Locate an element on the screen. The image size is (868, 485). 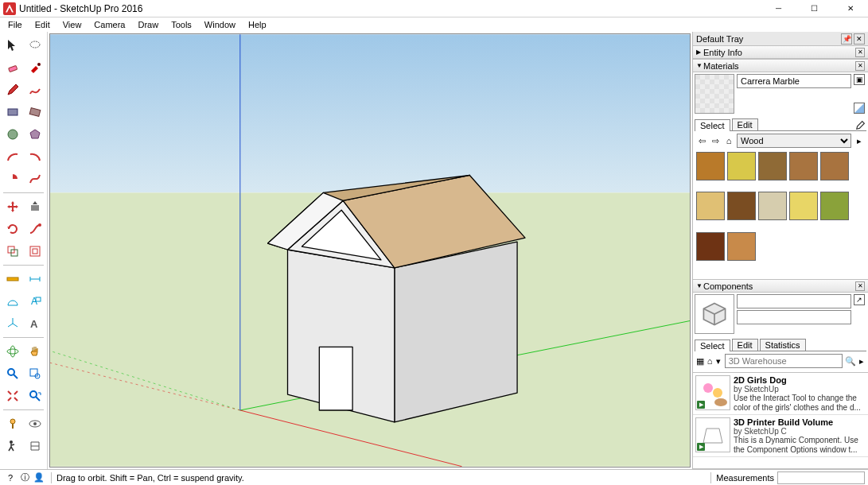
tray-close-icon: ✕ is located at coordinates (859, 39).